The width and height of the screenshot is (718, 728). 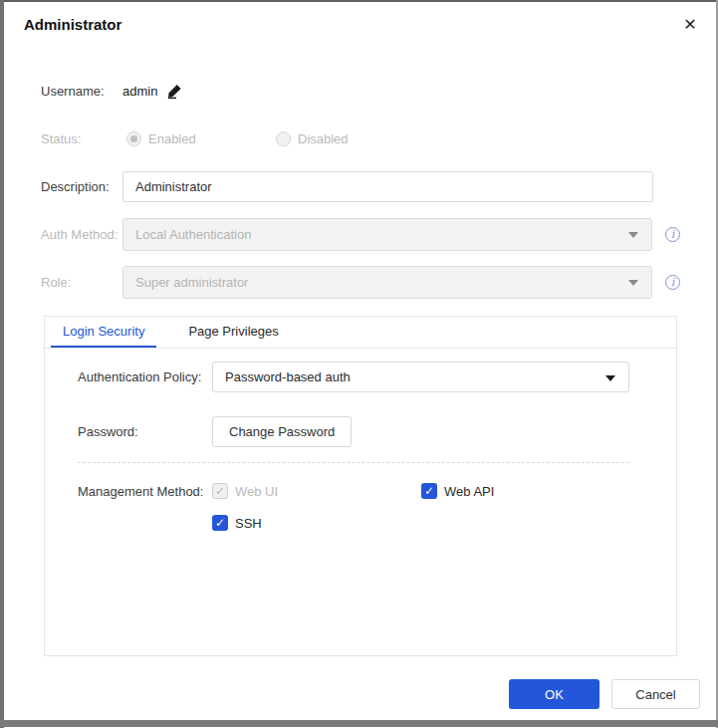 What do you see at coordinates (690, 25) in the screenshot?
I see `close-icon: ✕` at bounding box center [690, 25].